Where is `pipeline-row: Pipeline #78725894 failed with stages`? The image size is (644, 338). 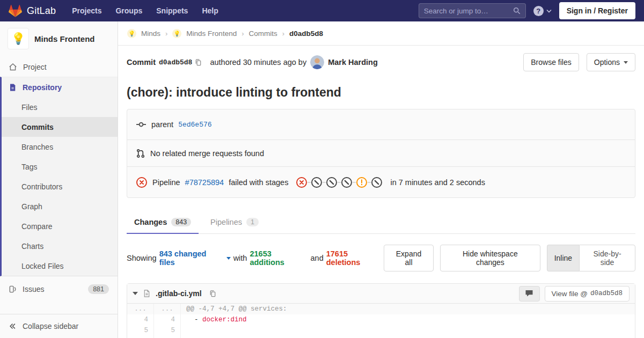
pipeline-row: Pipeline #78725894 failed with stages is located at coordinates (381, 182).